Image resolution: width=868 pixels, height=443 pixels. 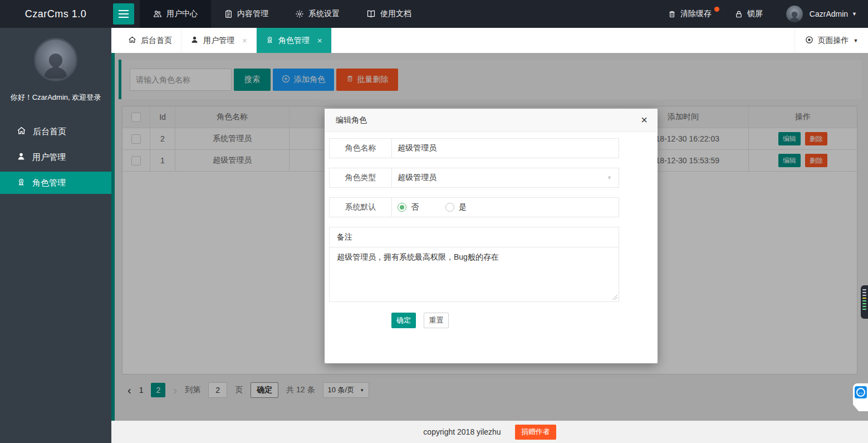 What do you see at coordinates (474, 148) in the screenshot?
I see `field-role-name: 角色名称` at bounding box center [474, 148].